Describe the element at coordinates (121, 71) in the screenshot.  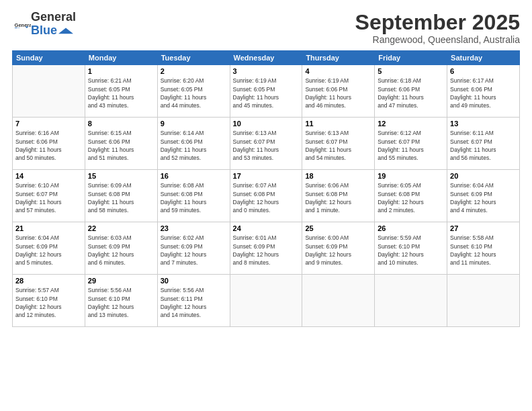
I see `day-number: 1` at that location.